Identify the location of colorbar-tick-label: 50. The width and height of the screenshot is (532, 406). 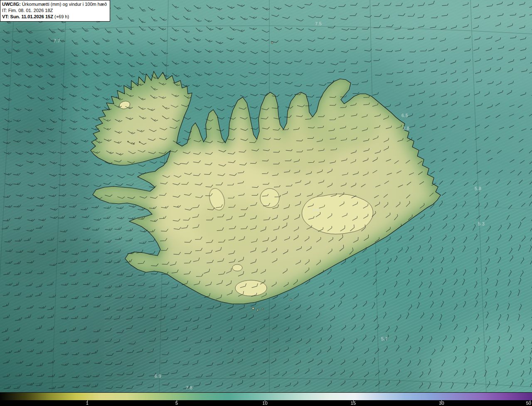
(529, 403).